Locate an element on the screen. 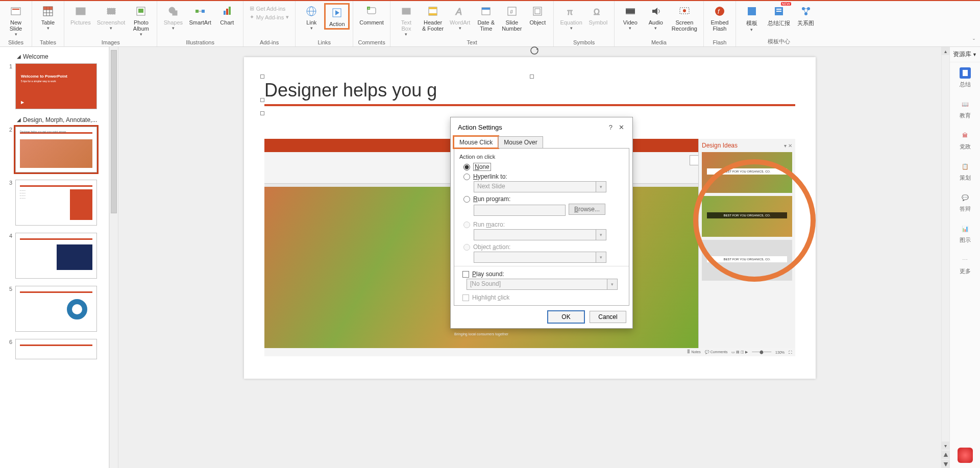  shapes-button: Shapes▾ is located at coordinates (173, 17).